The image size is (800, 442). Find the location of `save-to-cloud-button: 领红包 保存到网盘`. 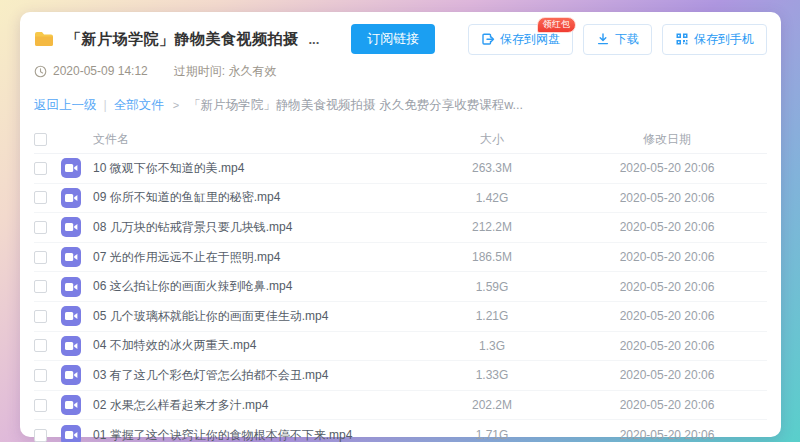

save-to-cloud-button: 领红包 保存到网盘 is located at coordinates (520, 40).